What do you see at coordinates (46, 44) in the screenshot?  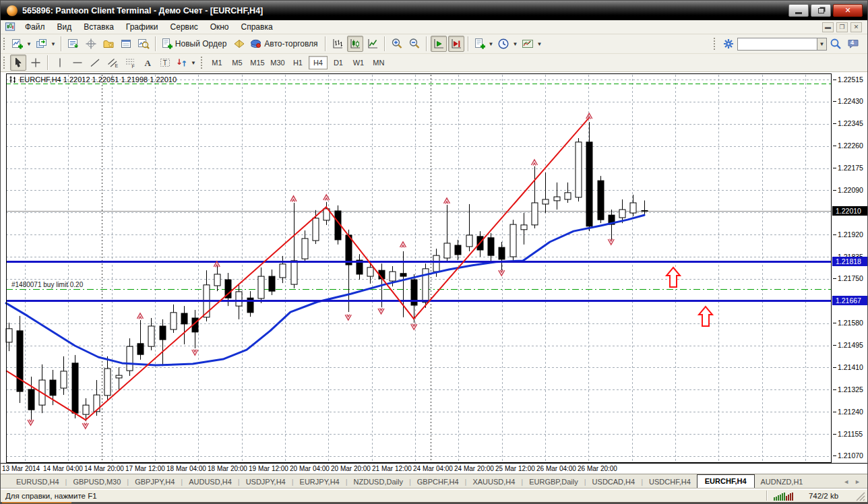 I see `profiles-button: ▼` at bounding box center [46, 44].